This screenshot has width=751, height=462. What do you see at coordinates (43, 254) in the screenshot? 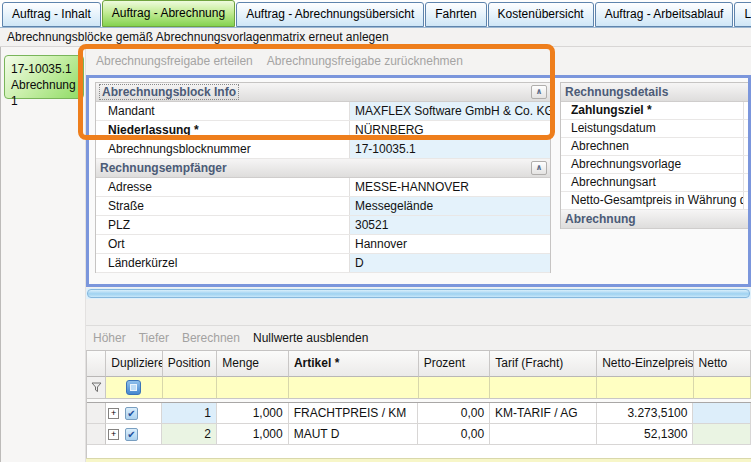
I see `sidebar: 17-10035.1 Abrechnung 1` at bounding box center [43, 254].